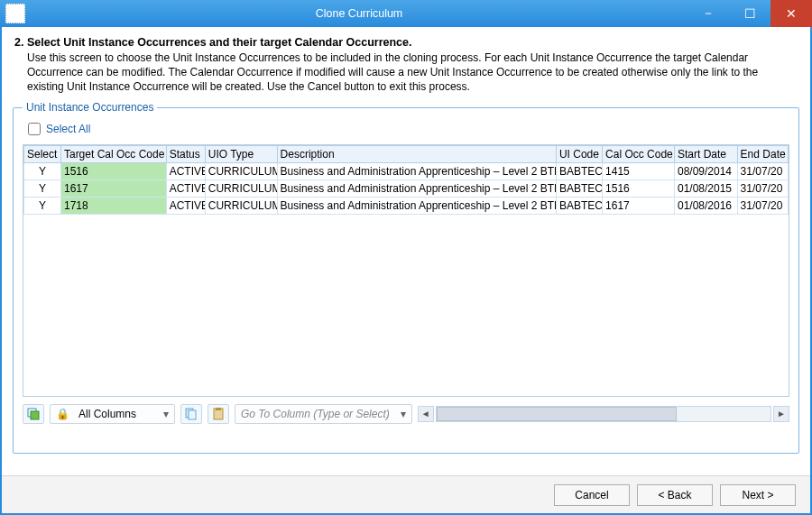 The image size is (812, 515). Describe the element at coordinates (186, 153) in the screenshot. I see `column-header-status: Status` at that location.